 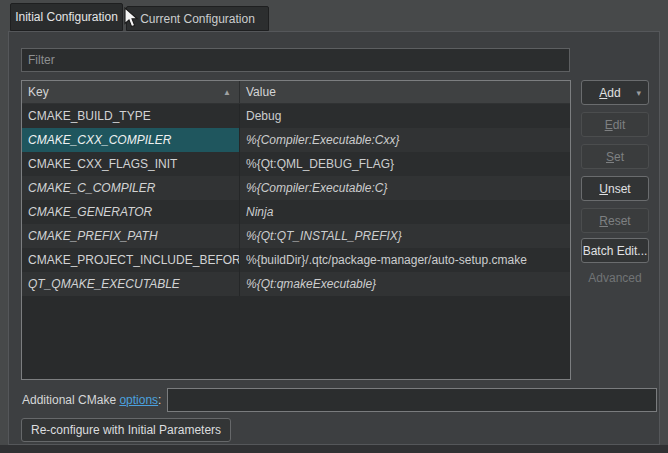 What do you see at coordinates (405, 140) in the screenshot?
I see `value-cell: %{Compiler:Executable:Cxx}` at bounding box center [405, 140].